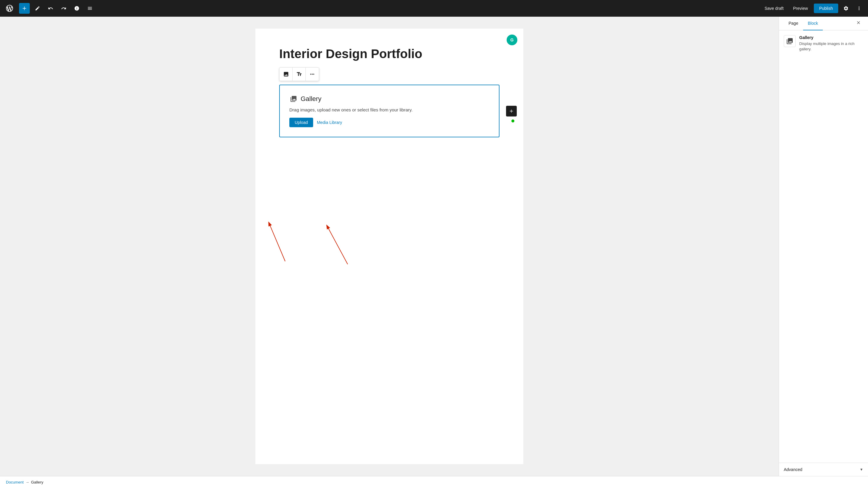 The width and height of the screenshot is (868, 488). I want to click on plus-icon, so click(24, 8).